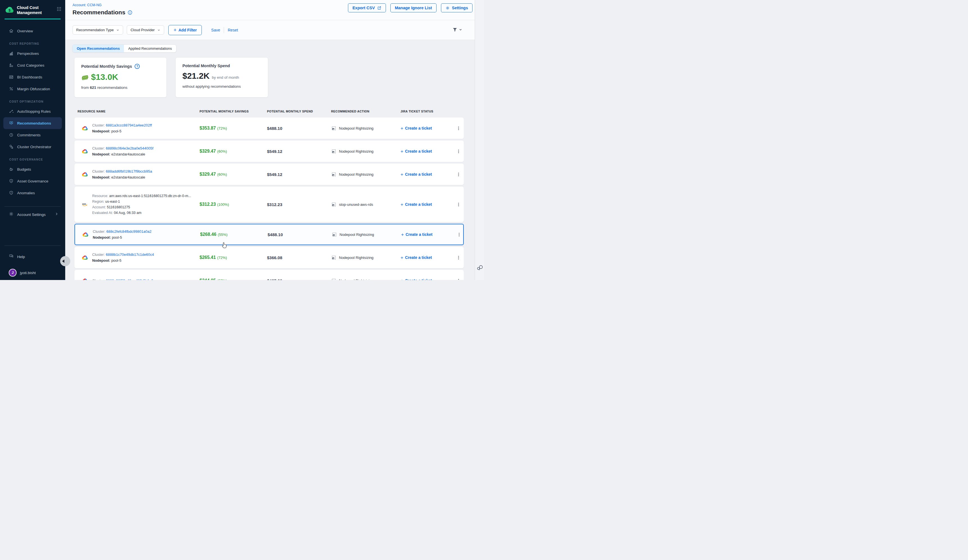 This screenshot has height=560, width=968. Describe the element at coordinates (196, 76) in the screenshot. I see `spend-value: $21.2K` at that location.